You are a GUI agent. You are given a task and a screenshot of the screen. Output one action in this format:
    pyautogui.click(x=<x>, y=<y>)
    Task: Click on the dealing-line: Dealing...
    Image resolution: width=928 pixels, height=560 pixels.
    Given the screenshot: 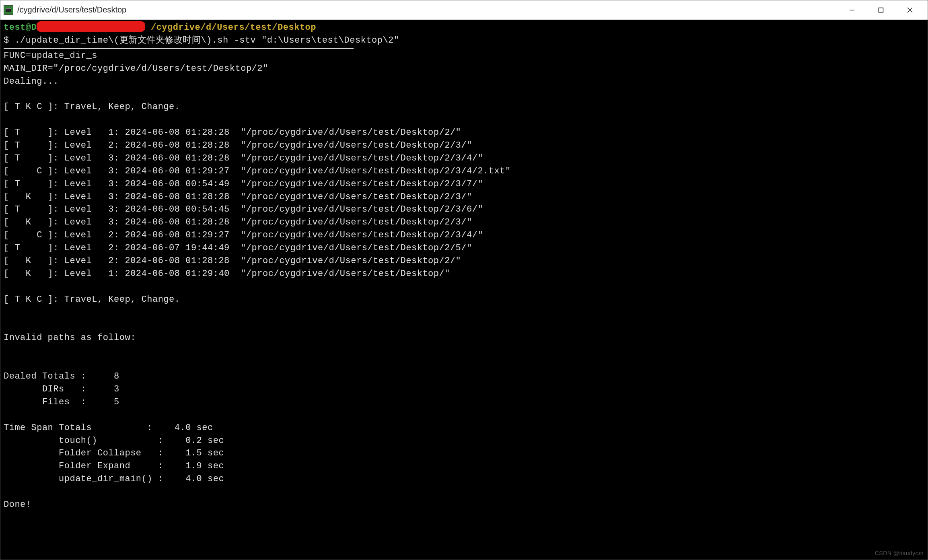 What is the action you would take?
    pyautogui.click(x=31, y=81)
    